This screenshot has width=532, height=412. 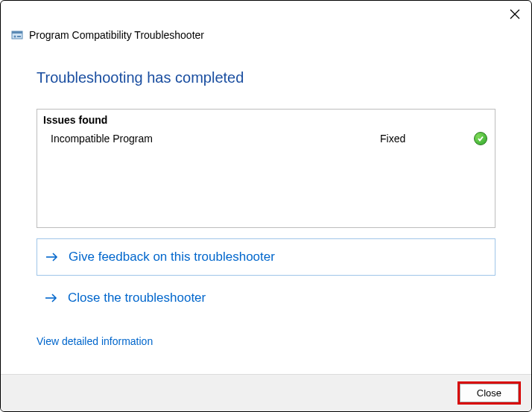 What do you see at coordinates (266, 14) in the screenshot?
I see `titlebar` at bounding box center [266, 14].